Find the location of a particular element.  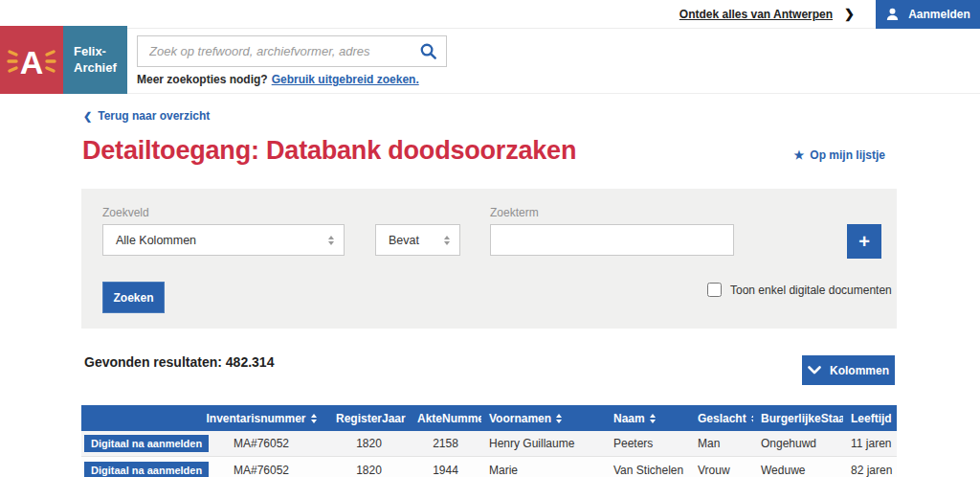

search-icon is located at coordinates (429, 52).